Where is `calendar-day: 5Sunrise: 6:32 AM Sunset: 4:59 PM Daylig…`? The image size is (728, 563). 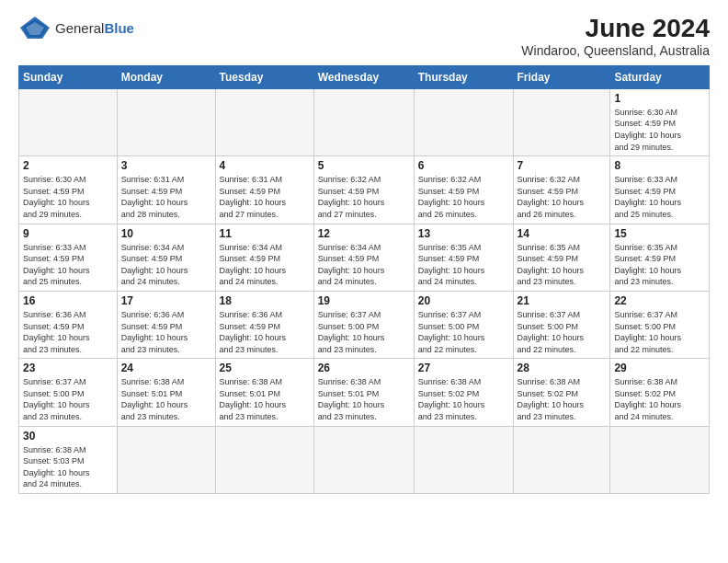
calendar-day: 5Sunrise: 6:32 AM Sunset: 4:59 PM Daylig… is located at coordinates (364, 190).